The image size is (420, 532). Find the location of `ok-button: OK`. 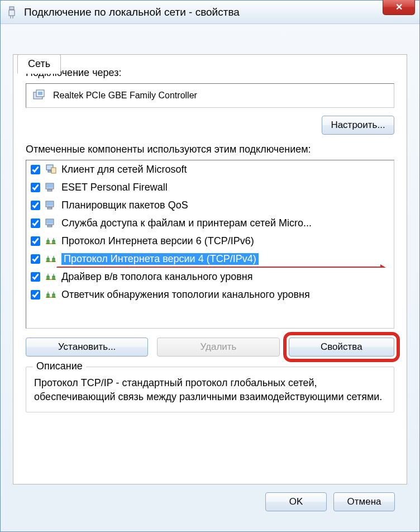

ok-button: OK is located at coordinates (296, 502).